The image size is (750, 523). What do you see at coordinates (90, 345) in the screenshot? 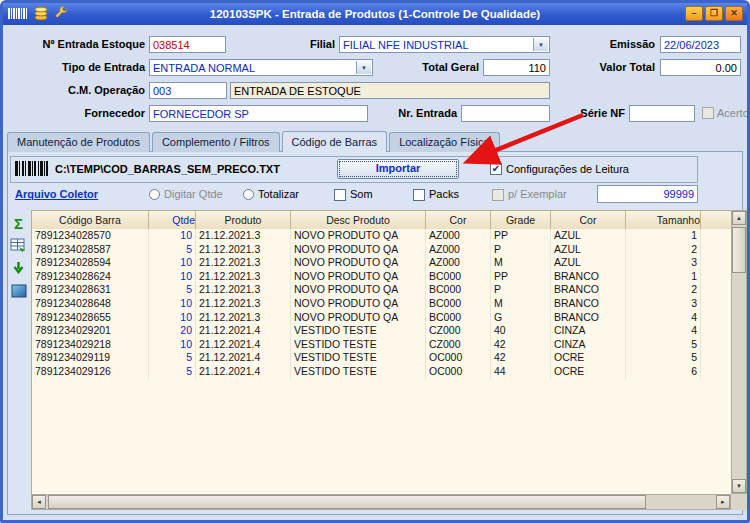
I see `grid-cell: 7891234029218` at bounding box center [90, 345].